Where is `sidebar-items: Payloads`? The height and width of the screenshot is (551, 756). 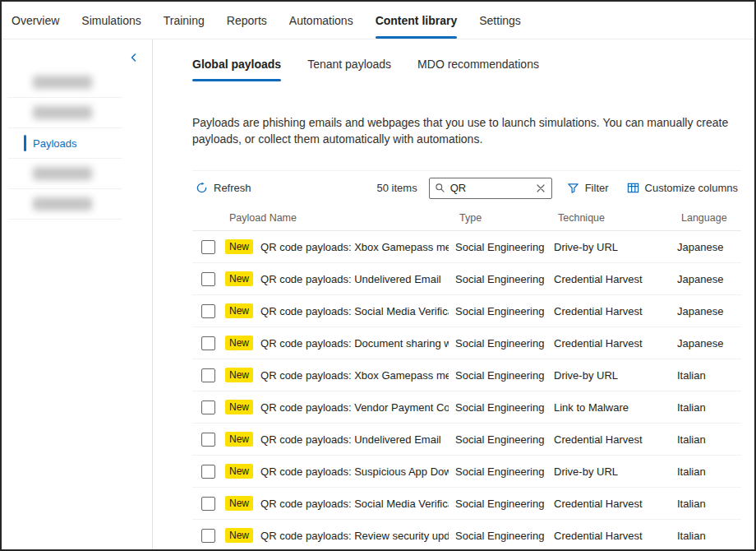
sidebar-items: Payloads is located at coordinates (77, 143).